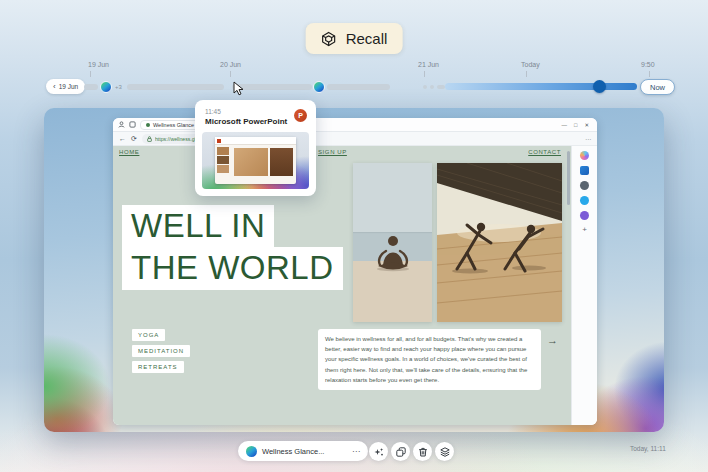 This screenshot has height=472, width=708. What do you see at coordinates (264, 162) in the screenshot?
I see `ppt-slide-area` at bounding box center [264, 162].